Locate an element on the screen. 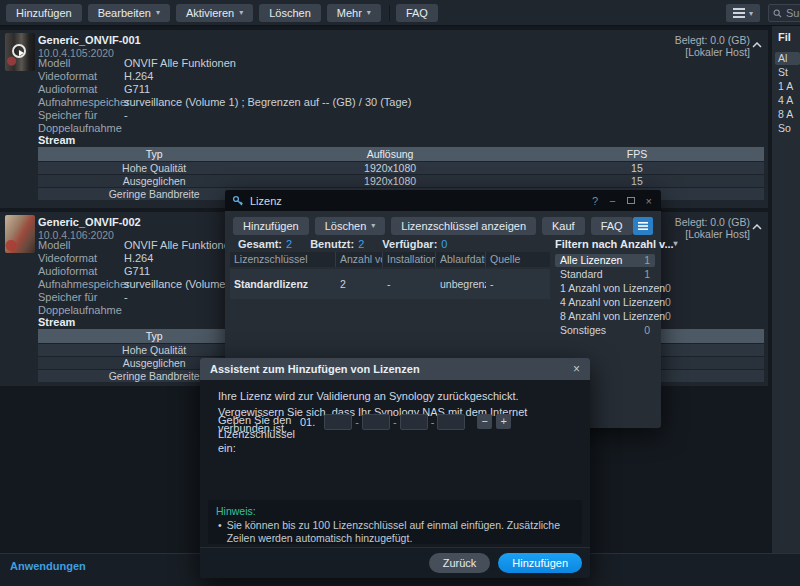 The height and width of the screenshot is (586, 800). remove-row-button: − is located at coordinates (484, 422).